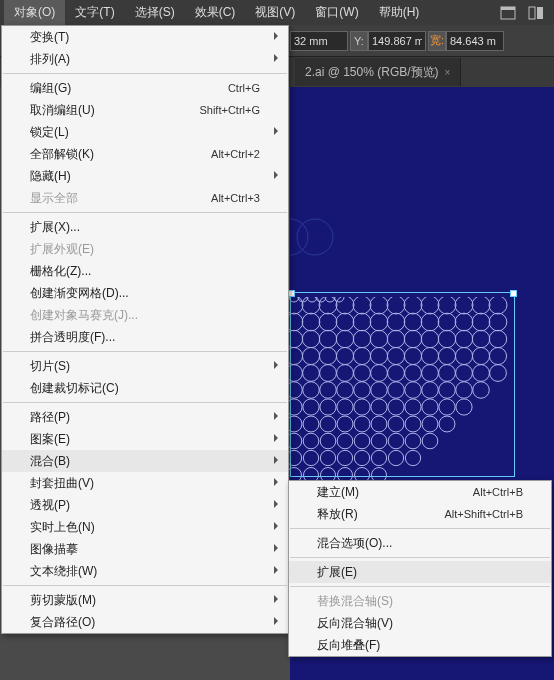 Image resolution: width=554 pixels, height=680 pixels. What do you see at coordinates (145, 571) in the screenshot?
I see `menu-item: 文本绕排(W)` at bounding box center [145, 571].